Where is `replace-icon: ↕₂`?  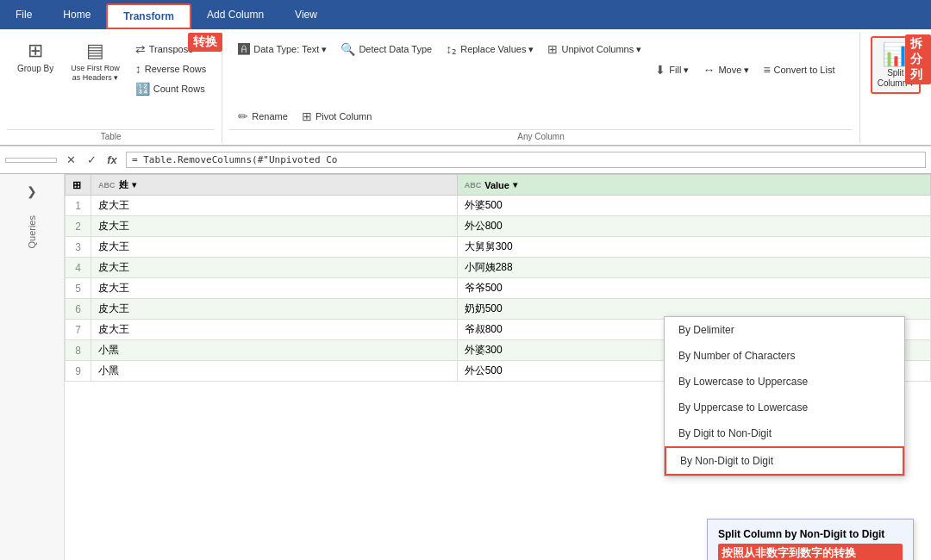 replace-icon: ↕₂ is located at coordinates (452, 49).